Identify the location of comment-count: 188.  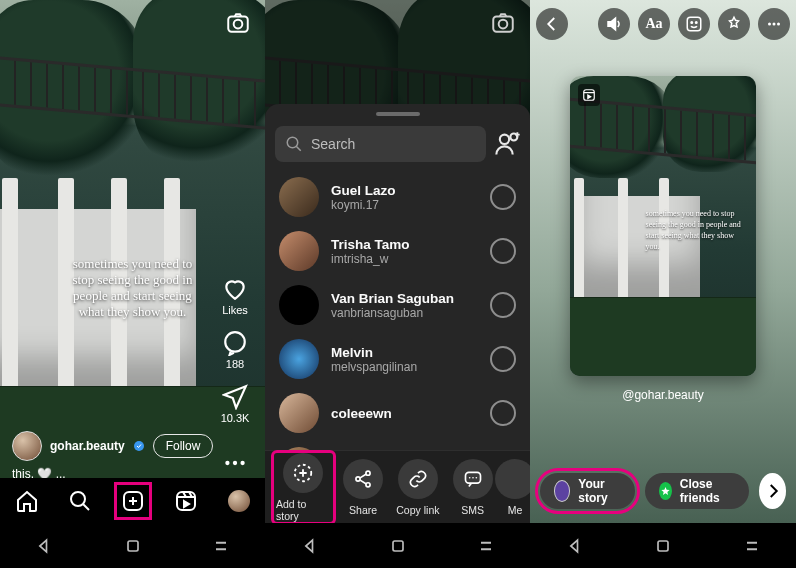
(235, 364).